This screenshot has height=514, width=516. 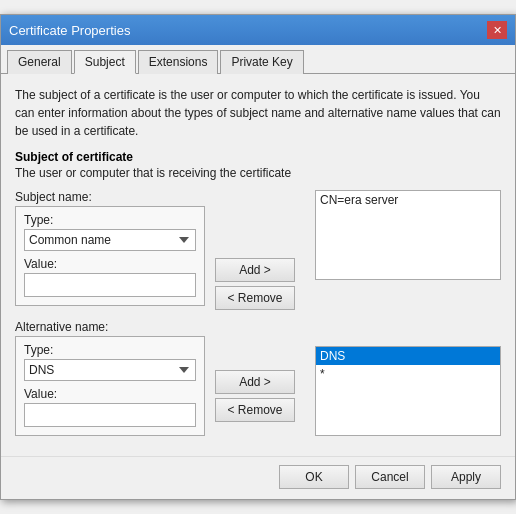 I want to click on ok-button: OK, so click(x=314, y=477).